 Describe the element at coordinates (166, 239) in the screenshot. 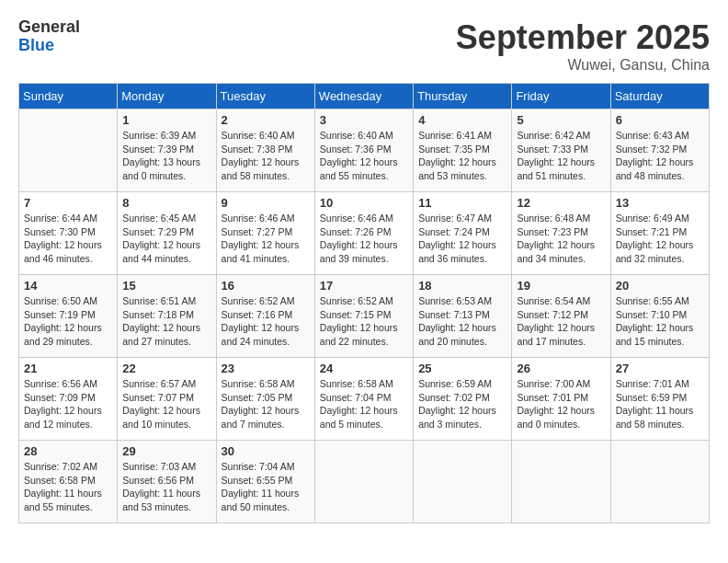

I see `day-info: Sunrise: 6:45 AM Sunset: 7:29 PM Dayligh…` at that location.